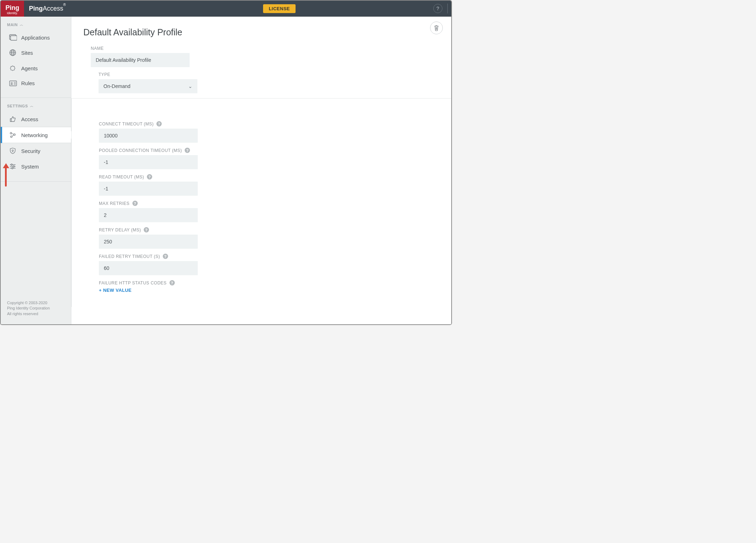  What do you see at coordinates (13, 119) in the screenshot?
I see `thumbs-up-icon` at bounding box center [13, 119].